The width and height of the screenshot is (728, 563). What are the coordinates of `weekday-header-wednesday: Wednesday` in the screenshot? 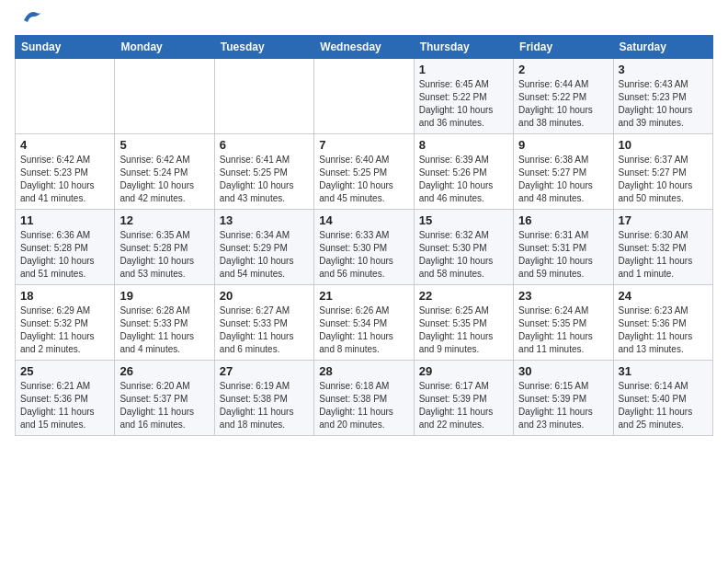 It's located at (364, 48).